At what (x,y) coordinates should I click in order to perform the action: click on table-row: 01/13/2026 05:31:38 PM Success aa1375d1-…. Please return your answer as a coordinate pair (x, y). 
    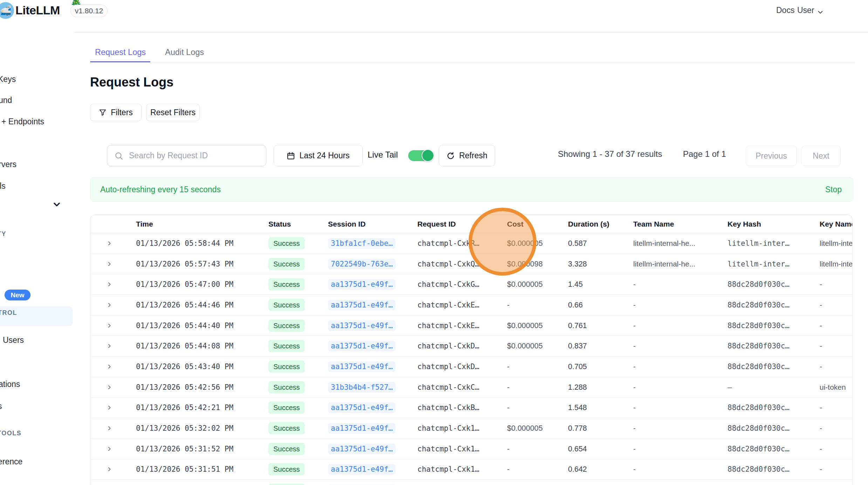
    Looking at the image, I should click on (471, 483).